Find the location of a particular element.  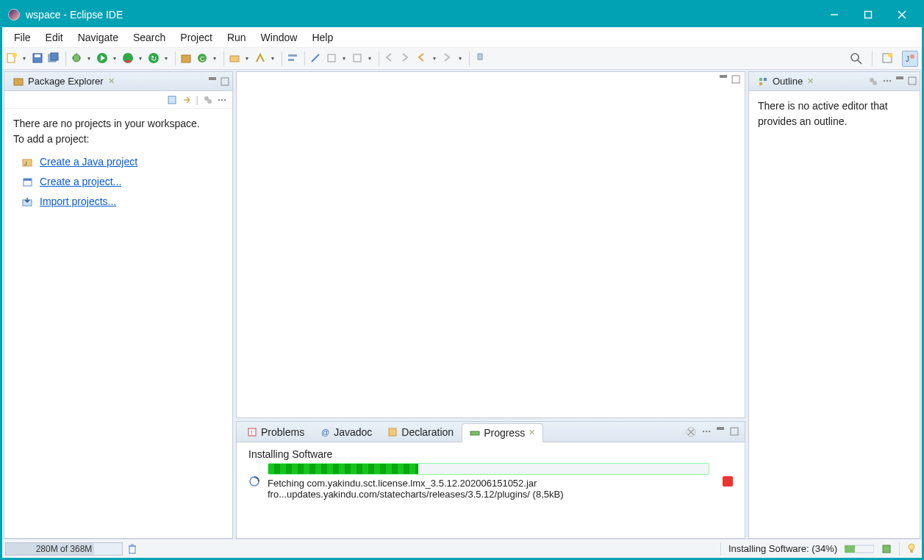

tip-icon is located at coordinates (912, 549).